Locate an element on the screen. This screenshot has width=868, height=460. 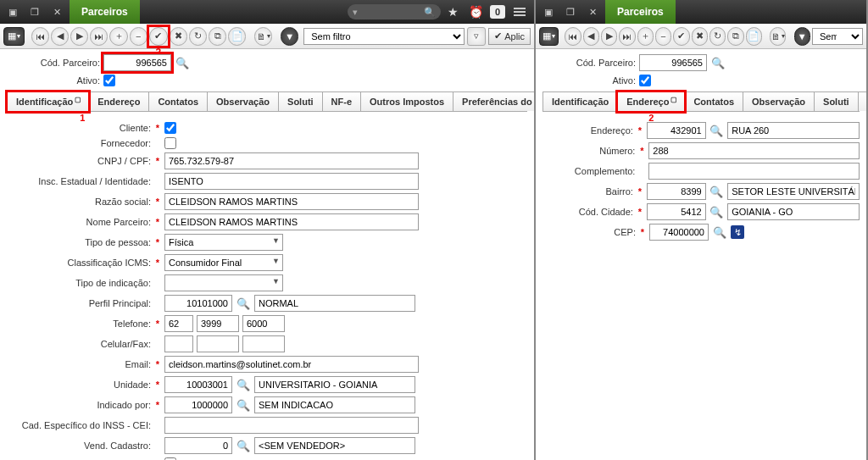
correios-icon: ↯ is located at coordinates (737, 232).